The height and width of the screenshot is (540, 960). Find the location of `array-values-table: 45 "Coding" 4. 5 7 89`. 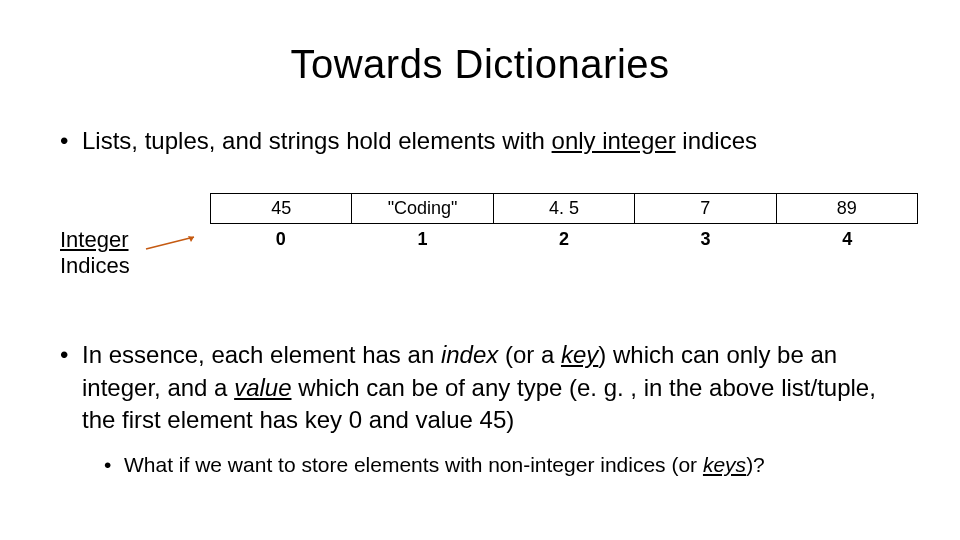

array-values-table: 45 "Coding" 4. 5 7 89 is located at coordinates (564, 208).